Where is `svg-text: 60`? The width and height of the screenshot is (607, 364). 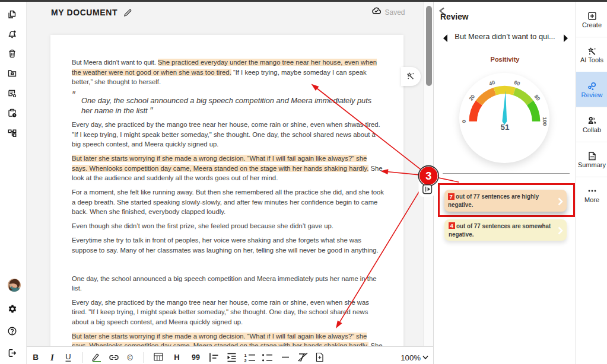
svg-text: 60 is located at coordinates (517, 83).